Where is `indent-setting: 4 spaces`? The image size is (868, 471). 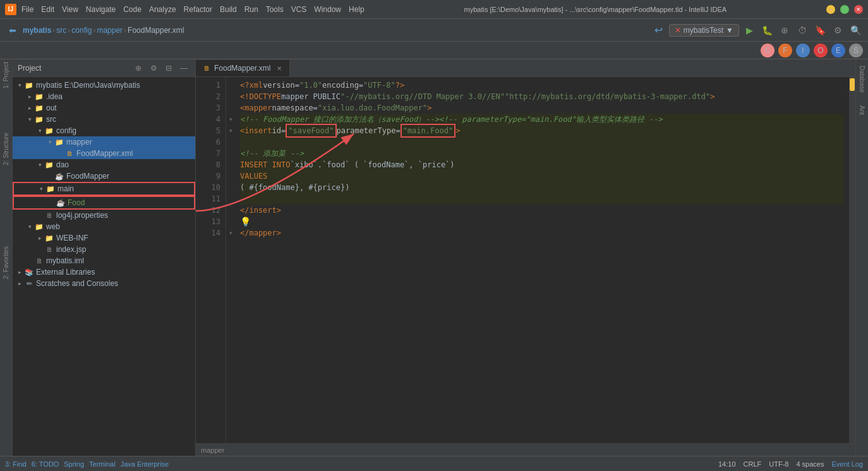 indent-setting: 4 spaces is located at coordinates (810, 464).